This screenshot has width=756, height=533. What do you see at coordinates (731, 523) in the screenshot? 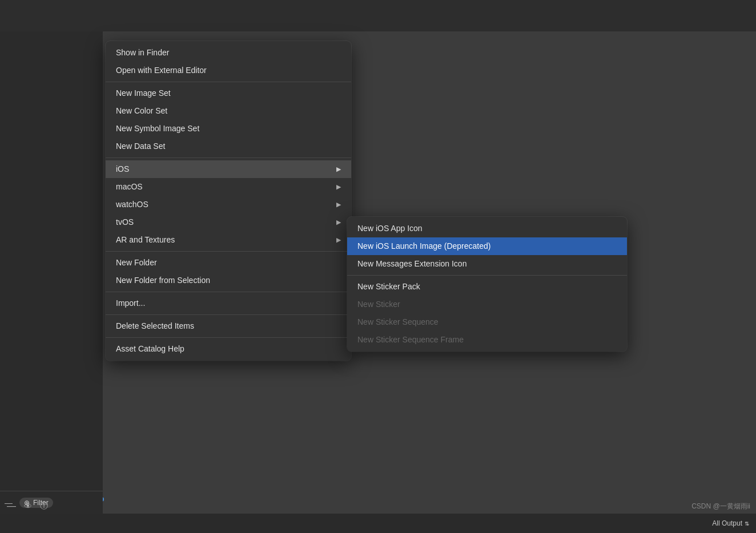
I see `bottom-bar-right: All Output ⇅` at bounding box center [731, 523].